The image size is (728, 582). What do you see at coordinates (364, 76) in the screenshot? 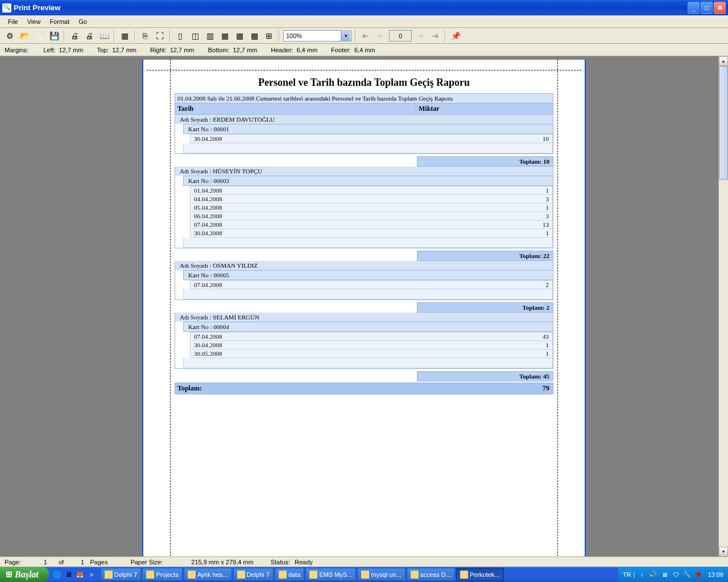
I see `report-title: Personel ve Tarih bazında Toplam Geçiş R…` at bounding box center [364, 76].